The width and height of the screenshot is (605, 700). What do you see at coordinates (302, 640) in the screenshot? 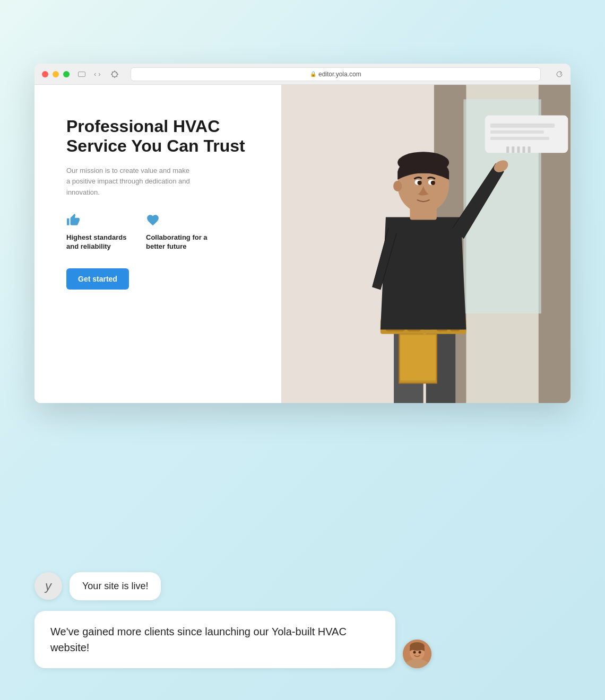
I see `user-message-row: We've gained more clients since launchin…` at bounding box center [302, 640].